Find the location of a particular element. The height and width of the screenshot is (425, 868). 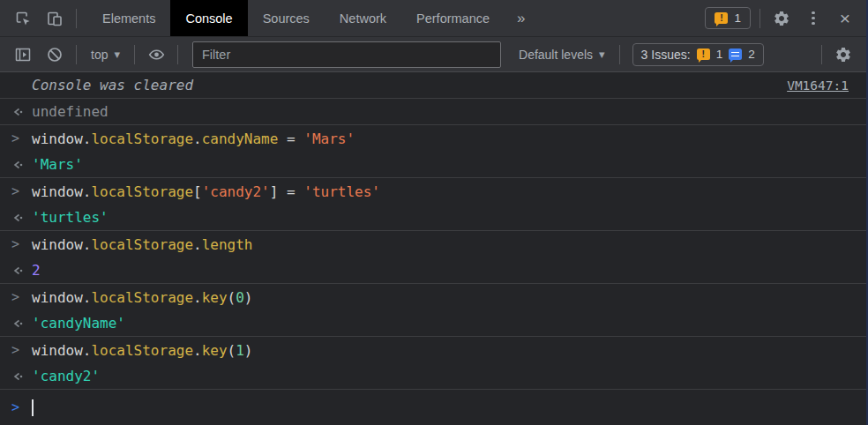

console-info-row: Console was clearedVM1647:1 is located at coordinates (434, 86).